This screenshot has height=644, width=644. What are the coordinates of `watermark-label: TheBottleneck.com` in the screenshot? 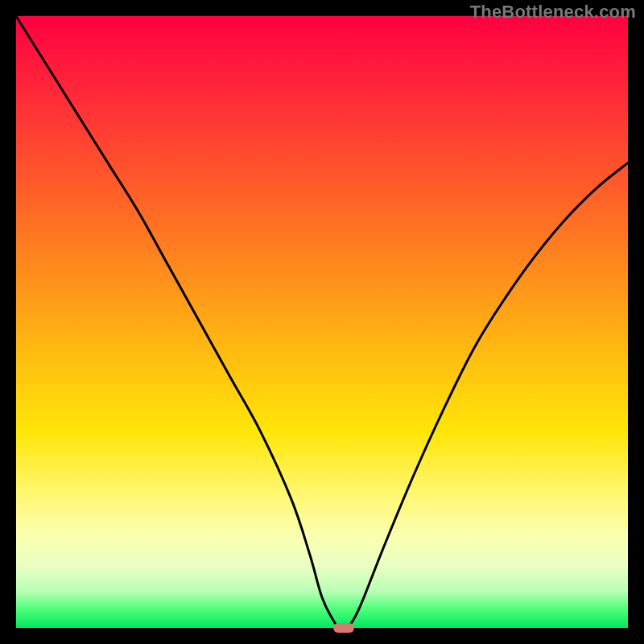 It's located at (553, 12).